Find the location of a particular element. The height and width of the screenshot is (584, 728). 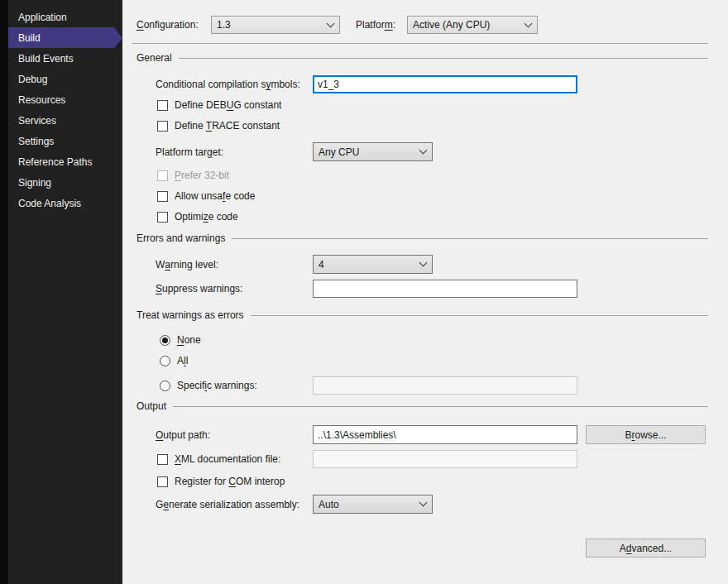

output-path-label: Output path: is located at coordinates (183, 435).